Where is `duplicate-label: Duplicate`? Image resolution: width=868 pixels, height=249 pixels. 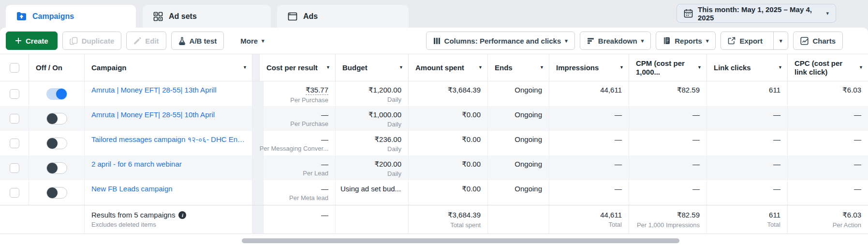
duplicate-label: Duplicate is located at coordinates (98, 41).